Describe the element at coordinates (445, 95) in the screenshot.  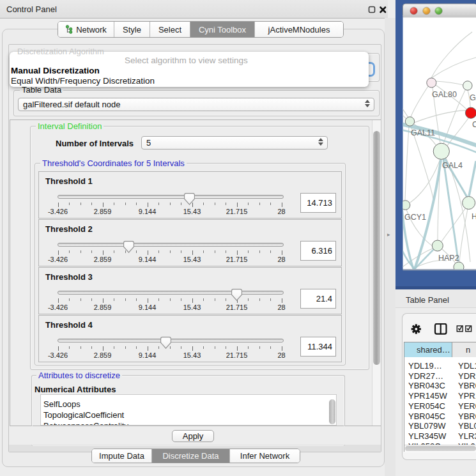
I see `svg-text: GAL80` at that location.